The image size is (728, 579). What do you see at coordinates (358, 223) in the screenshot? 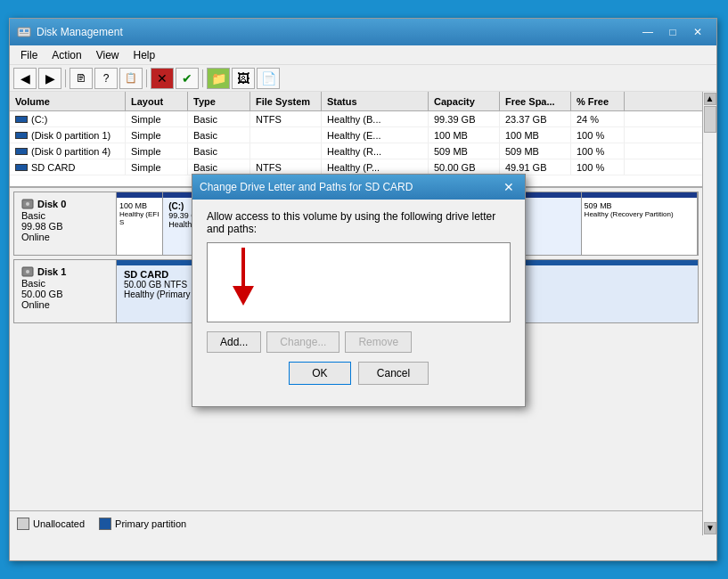
I see `dialog-description: Allow access to this volume by using the…` at bounding box center [358, 223].